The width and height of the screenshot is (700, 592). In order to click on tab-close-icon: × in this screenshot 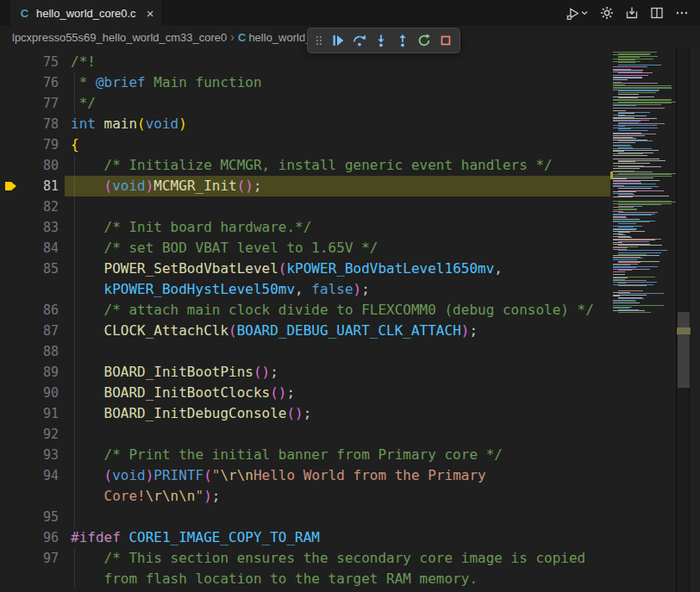, I will do `click(150, 14)`.